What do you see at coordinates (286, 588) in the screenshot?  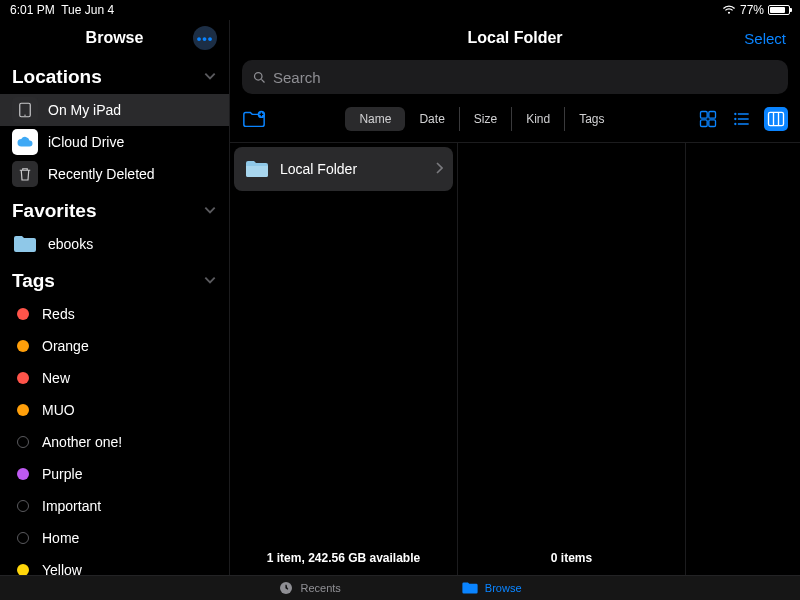 I see `clock-icon` at bounding box center [286, 588].